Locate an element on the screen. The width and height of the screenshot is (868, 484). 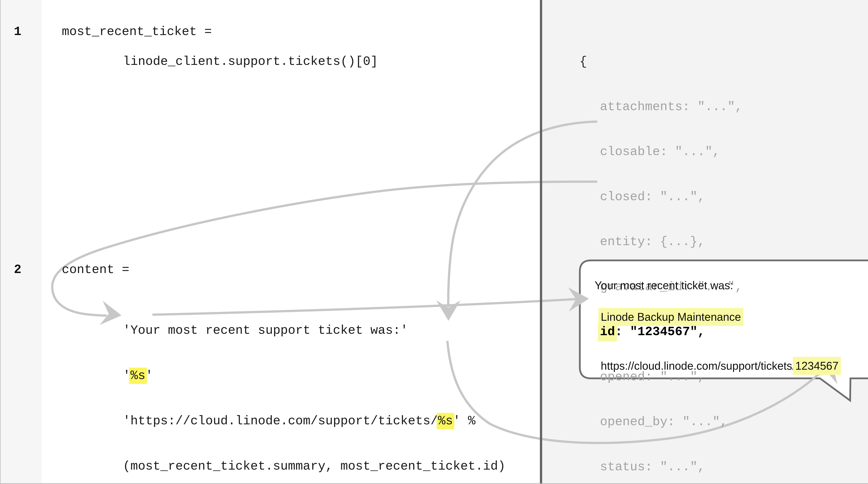
arrow-id-to-url-placeholder is located at coordinates (523, 215).